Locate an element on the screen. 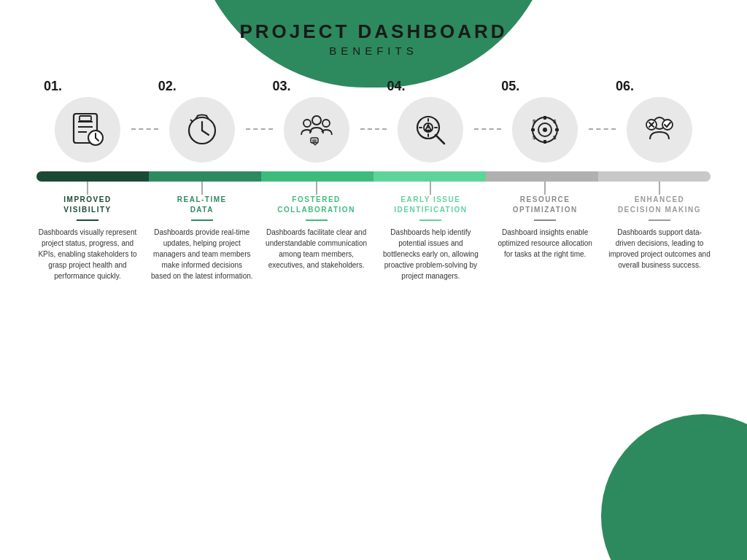 This screenshot has width=747, height=560. benefit-label-6: ENHANCEDDECISION MAKING is located at coordinates (659, 205).